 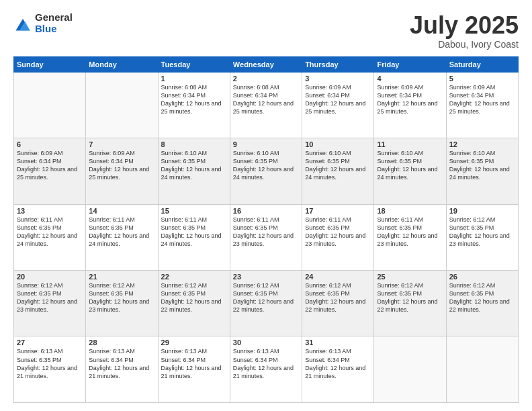 What do you see at coordinates (50, 237) in the screenshot?
I see `table-row: 13Sunrise: 6:11 AM Sunset: 6:35 PM Dayli…` at bounding box center [50, 237].